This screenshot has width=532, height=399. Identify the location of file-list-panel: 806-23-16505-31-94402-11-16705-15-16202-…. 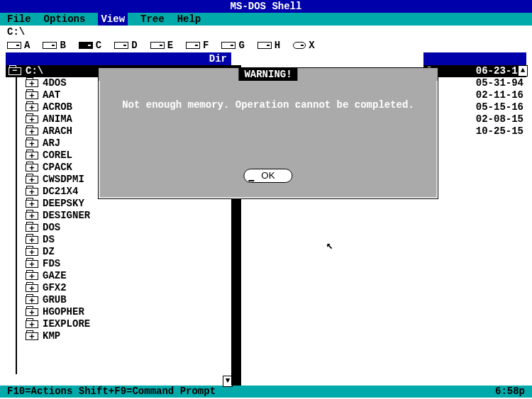
(475, 95).